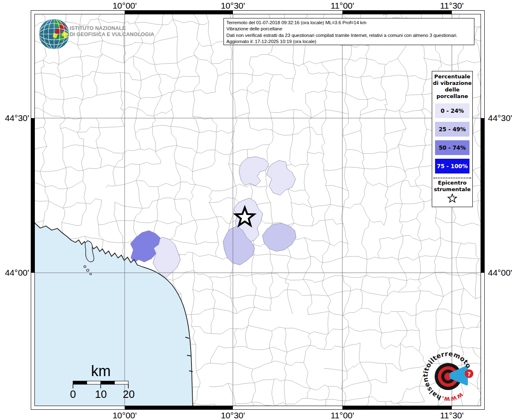 The width and height of the screenshot is (515, 420). I want to click on event-info-line: Vibrazione delle porcellane, so click(349, 29).